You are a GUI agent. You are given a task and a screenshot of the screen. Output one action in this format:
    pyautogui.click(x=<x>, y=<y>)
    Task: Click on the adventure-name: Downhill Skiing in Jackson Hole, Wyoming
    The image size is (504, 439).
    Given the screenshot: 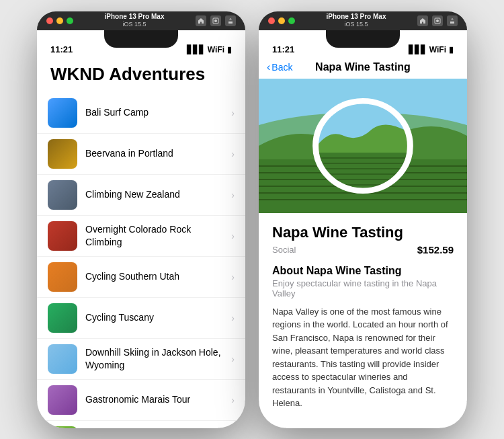 What is the action you would take?
    pyautogui.click(x=156, y=358)
    